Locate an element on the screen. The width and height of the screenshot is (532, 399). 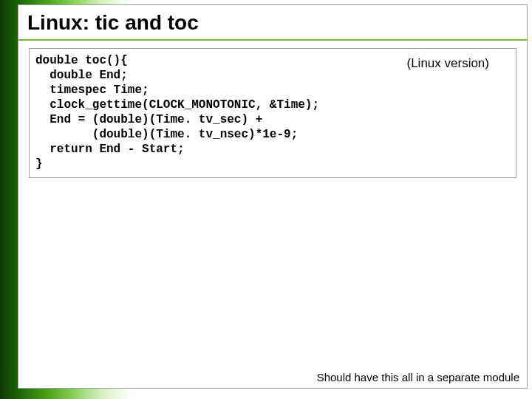
slide-title: Linux: tic and toc is located at coordinates (273, 23).